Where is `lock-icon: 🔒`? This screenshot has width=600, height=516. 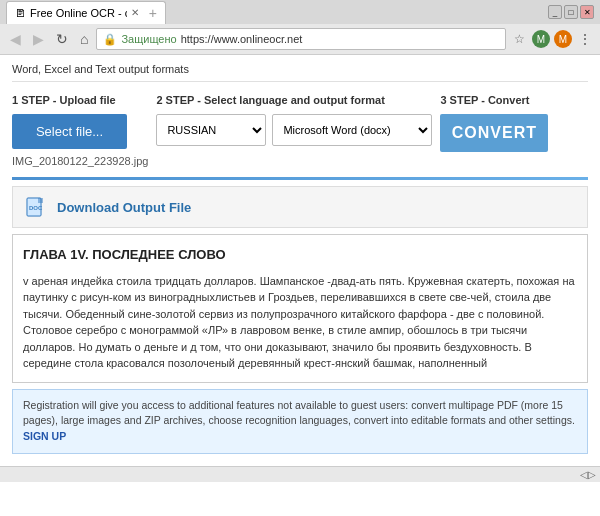
lock-icon: 🔒 is located at coordinates (110, 40).